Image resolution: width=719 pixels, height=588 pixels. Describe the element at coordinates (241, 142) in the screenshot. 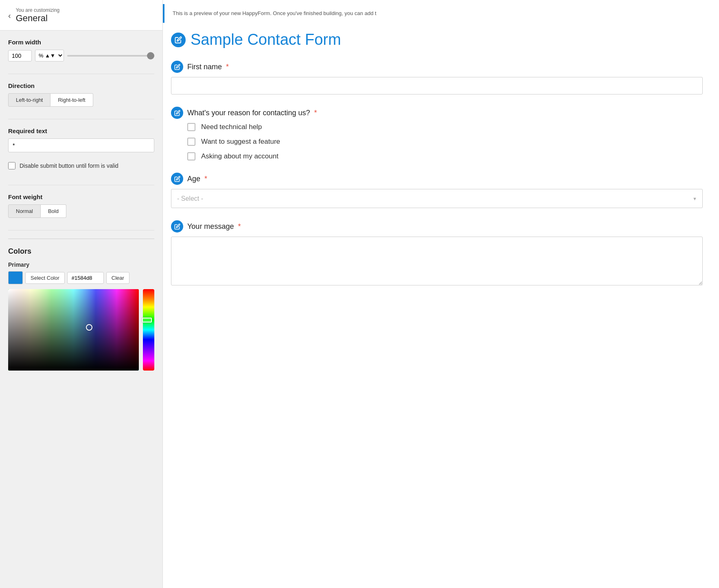

I see `option-label-feature: Want to suggest a feature` at that location.